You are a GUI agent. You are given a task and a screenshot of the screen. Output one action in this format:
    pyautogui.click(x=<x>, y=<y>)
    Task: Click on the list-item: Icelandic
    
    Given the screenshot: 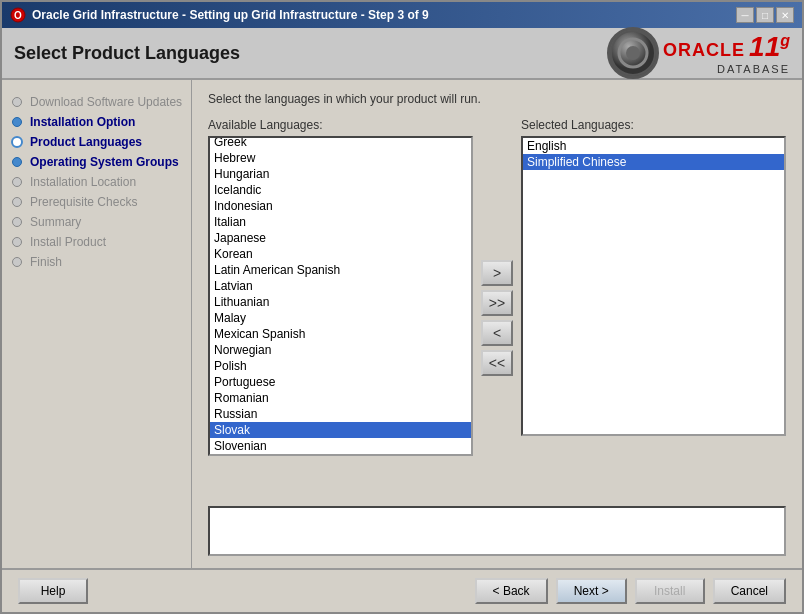 What is the action you would take?
    pyautogui.click(x=340, y=190)
    